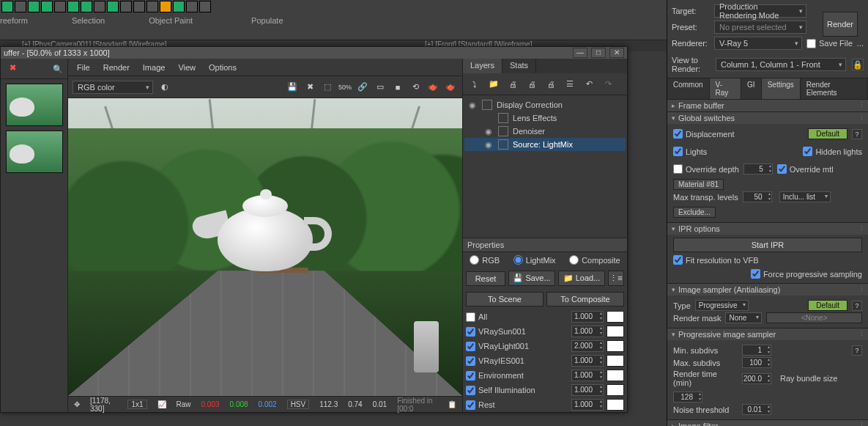  What do you see at coordinates (781, 65) in the screenshot?
I see `view-dropdown: Column 1, Column 1 - Front` at bounding box center [781, 65].